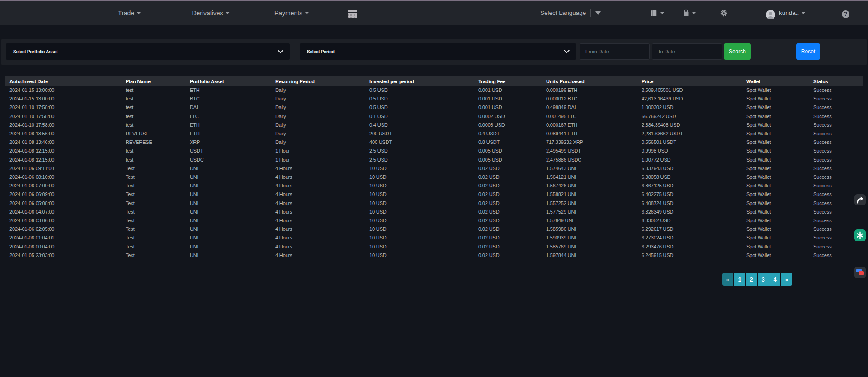 This screenshot has width=868, height=377. What do you see at coordinates (689, 195) in the screenshot?
I see `table-cell: 6.402275 USD` at bounding box center [689, 195].